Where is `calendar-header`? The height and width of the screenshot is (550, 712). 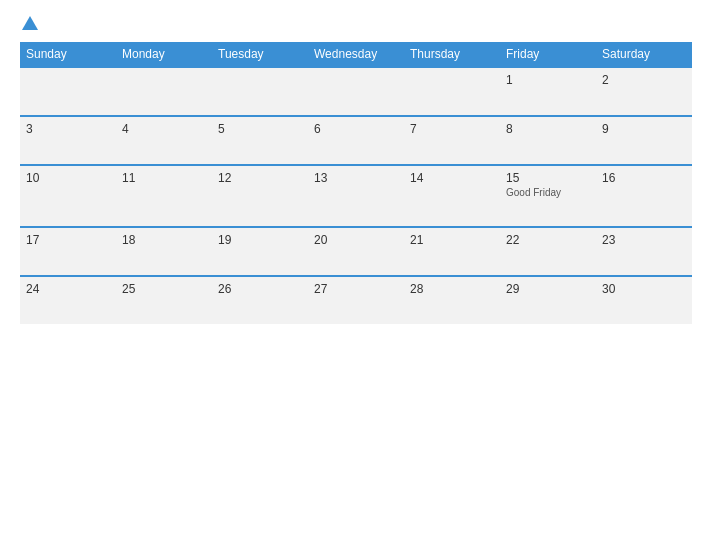
calendar-header is located at coordinates (356, 25).